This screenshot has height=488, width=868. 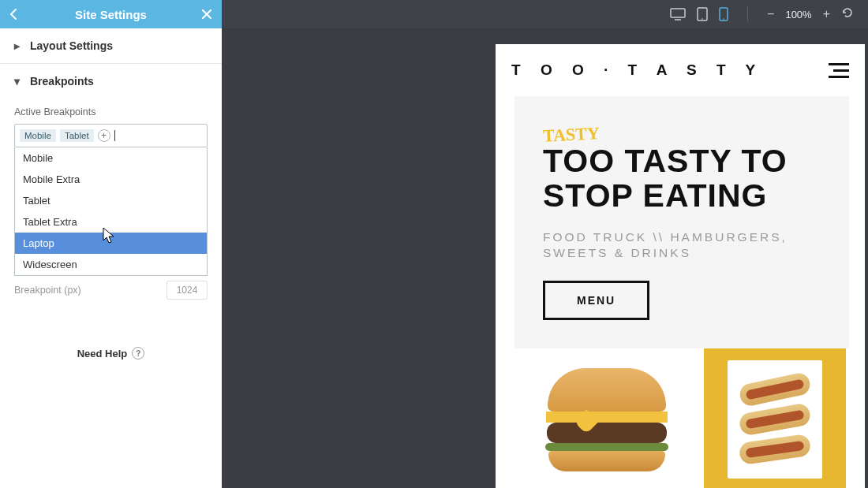 What do you see at coordinates (686, 178) in the screenshot?
I see `hero-title: TOO TASTY TO STOP EATING` at bounding box center [686, 178].